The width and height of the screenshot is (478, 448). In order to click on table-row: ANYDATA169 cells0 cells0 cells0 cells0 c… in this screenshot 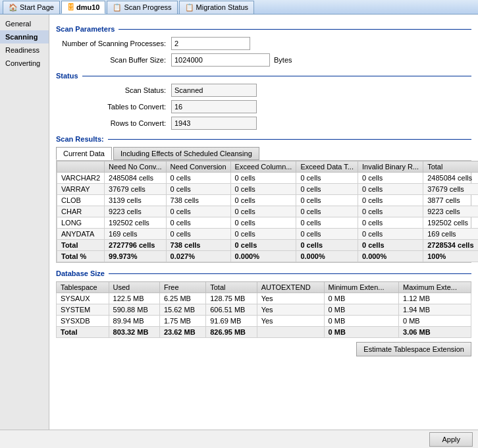, I will do `click(268, 235)`.